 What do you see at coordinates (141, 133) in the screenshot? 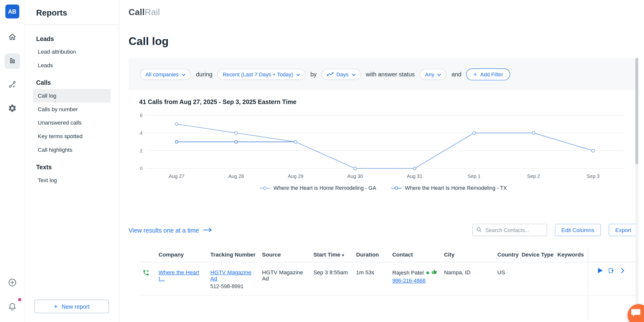
I see `svg-text: 4` at bounding box center [141, 133].